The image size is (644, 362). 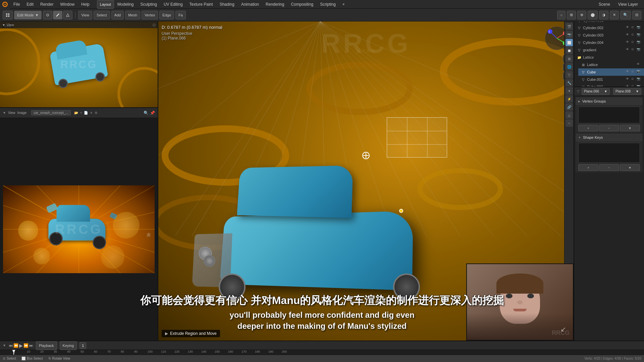 What do you see at coordinates (639, 85) in the screenshot?
I see `cube002-render-icon: 📷` at bounding box center [639, 85].